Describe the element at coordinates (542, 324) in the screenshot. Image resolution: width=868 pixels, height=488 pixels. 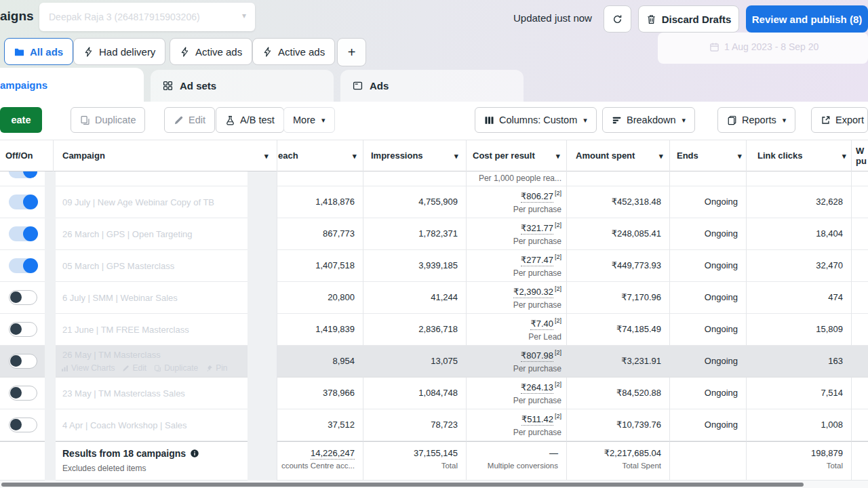
I see `cost-value: ₹7.40` at that location.